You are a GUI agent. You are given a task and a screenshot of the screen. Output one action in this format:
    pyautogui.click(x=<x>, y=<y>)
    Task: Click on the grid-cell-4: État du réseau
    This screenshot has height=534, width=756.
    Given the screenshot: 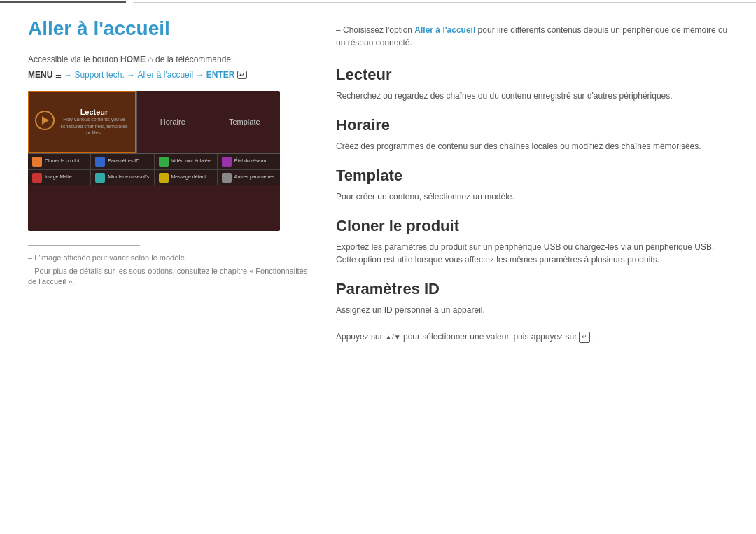 What is the action you would take?
    pyautogui.click(x=249, y=162)
    